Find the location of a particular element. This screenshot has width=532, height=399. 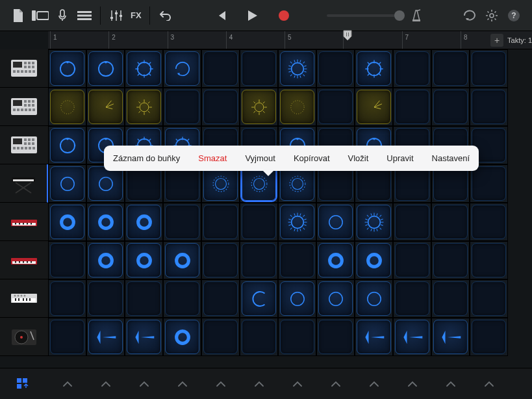

view-browser-icon is located at coordinates (40, 16).